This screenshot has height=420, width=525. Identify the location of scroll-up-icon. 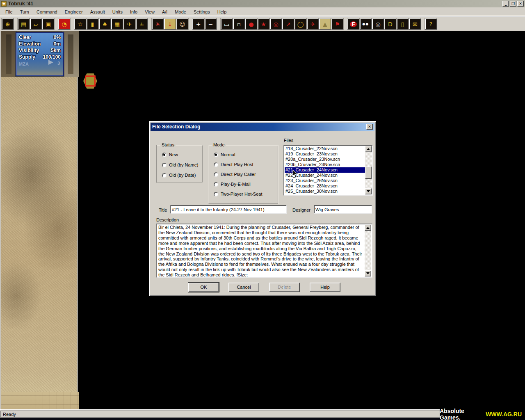
(368, 149).